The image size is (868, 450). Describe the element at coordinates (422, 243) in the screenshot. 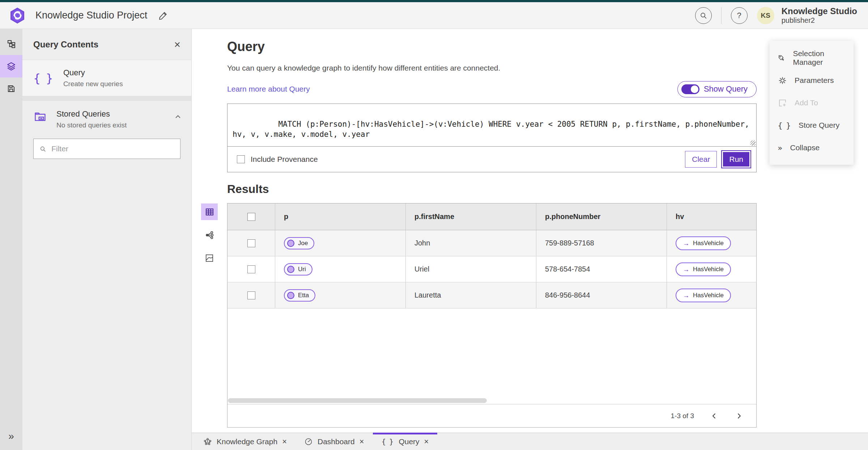

I see `cell-firstname: John` at that location.